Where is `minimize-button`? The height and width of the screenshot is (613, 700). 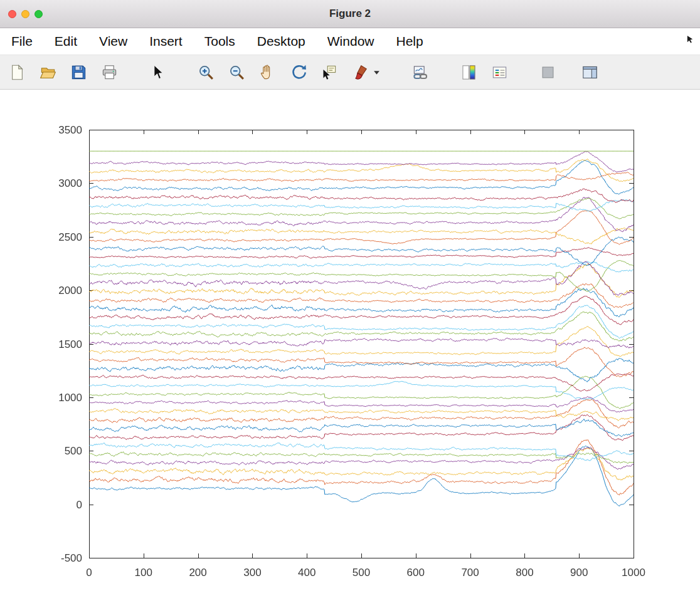 minimize-button is located at coordinates (25, 14).